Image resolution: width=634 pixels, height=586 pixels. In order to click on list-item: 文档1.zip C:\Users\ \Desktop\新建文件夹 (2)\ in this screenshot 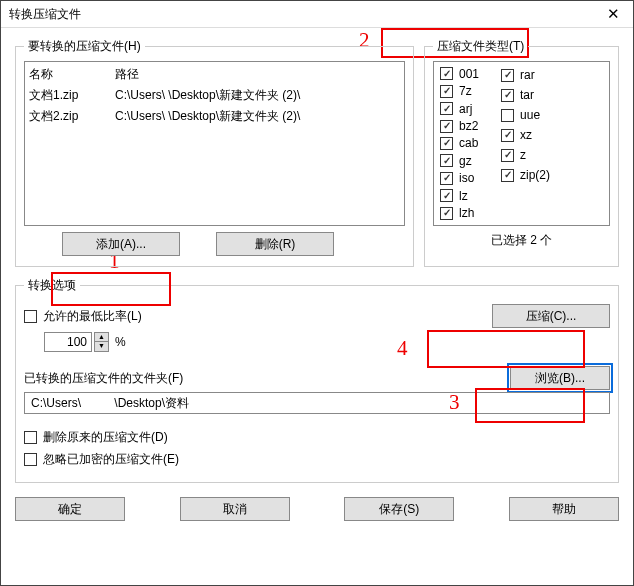, I will do `click(214, 96)`.